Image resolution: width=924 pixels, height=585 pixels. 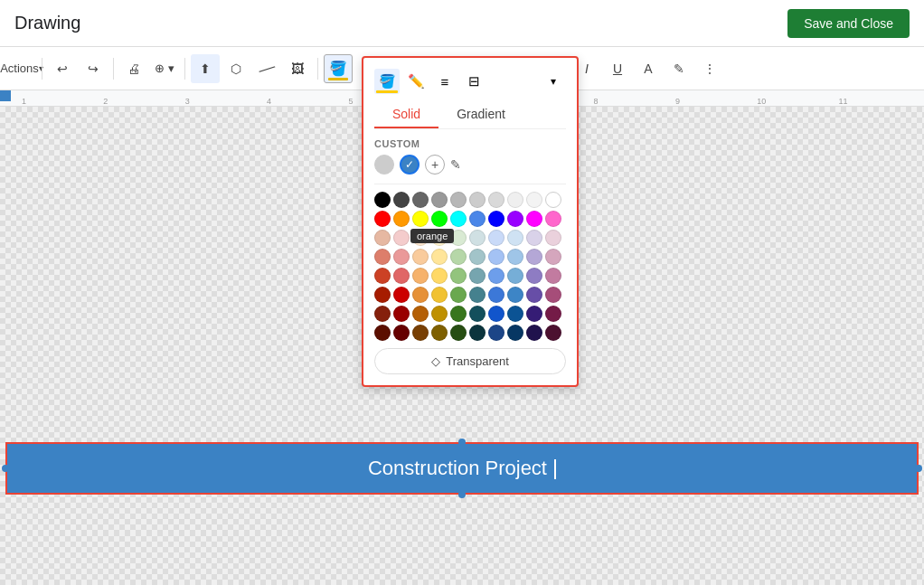 What do you see at coordinates (445, 81) in the screenshot?
I see `align-button: ≡` at bounding box center [445, 81].